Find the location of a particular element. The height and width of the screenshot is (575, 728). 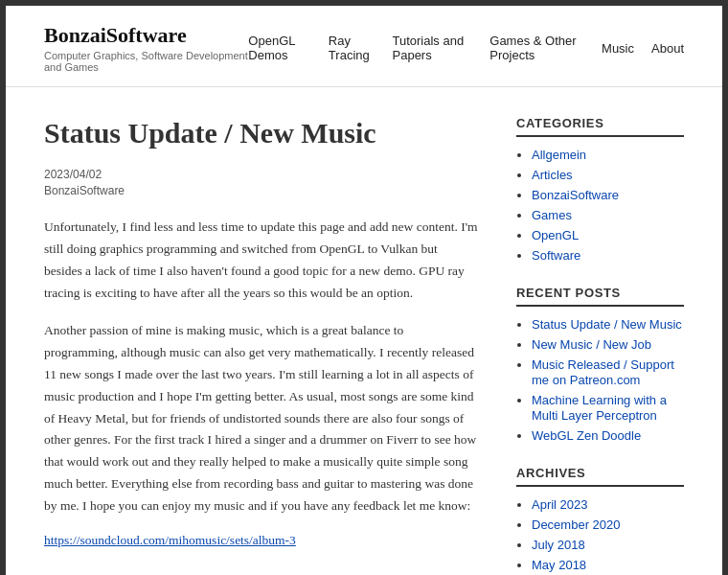

categories-title: CATEGORIES is located at coordinates (600, 126).